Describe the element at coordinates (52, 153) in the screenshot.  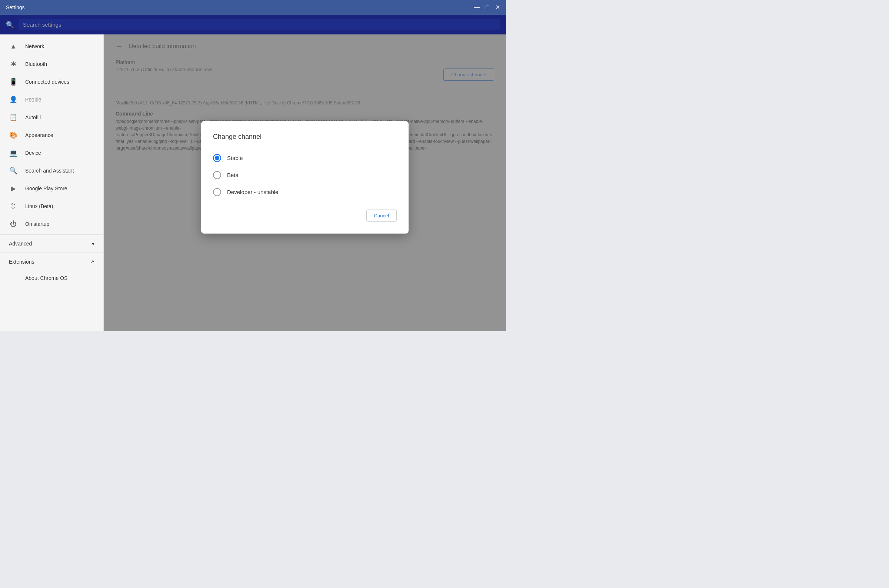
I see `sidebar-item-device: 💻 Device` at that location.